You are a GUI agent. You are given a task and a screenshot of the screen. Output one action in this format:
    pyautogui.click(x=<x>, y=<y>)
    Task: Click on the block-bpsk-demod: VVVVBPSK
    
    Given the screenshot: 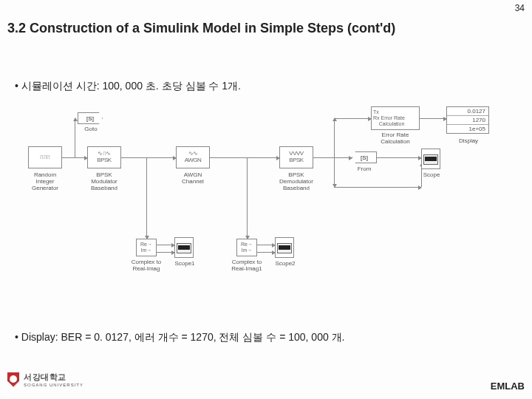 What is the action you would take?
    pyautogui.click(x=296, y=157)
    